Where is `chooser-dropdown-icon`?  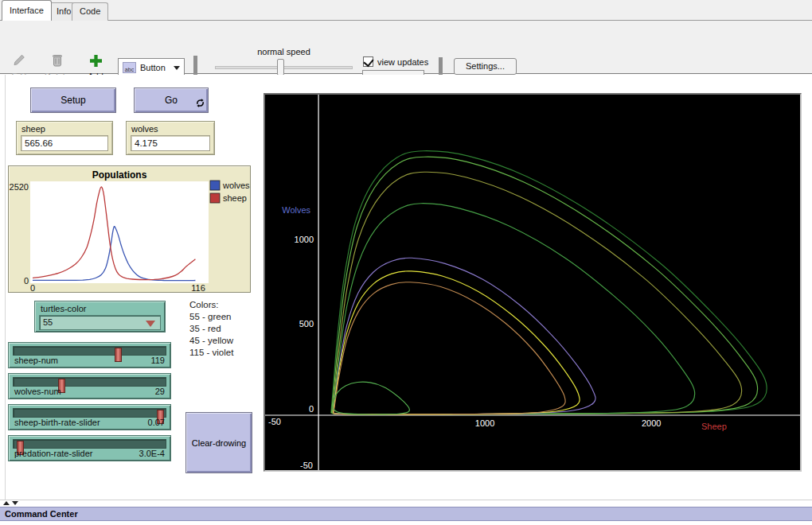
chooser-dropdown-icon is located at coordinates (150, 324).